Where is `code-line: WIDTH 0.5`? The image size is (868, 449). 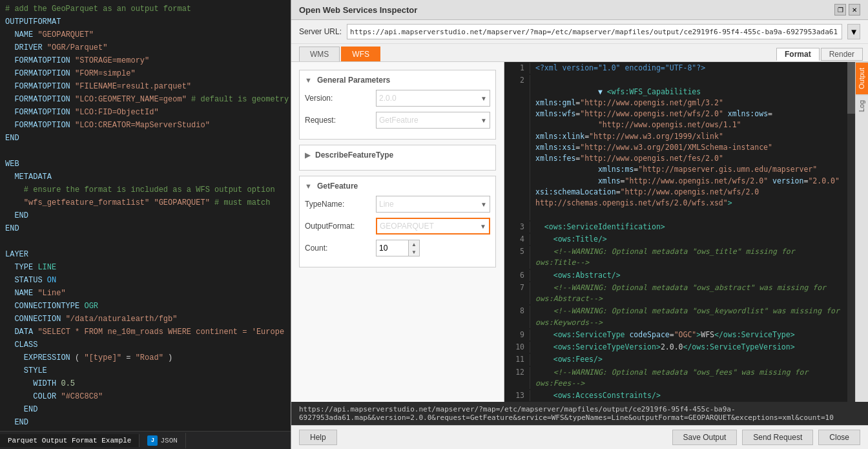 code-line: WIDTH 0.5 is located at coordinates (145, 384).